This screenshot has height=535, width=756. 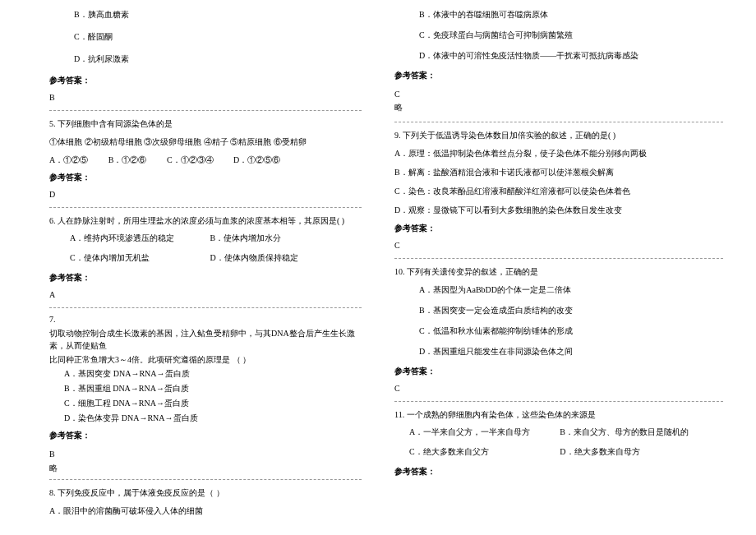 What do you see at coordinates (559, 15) in the screenshot?
I see `q8-option-b: B．体液中的吞噬细胞可吞噬病原体` at bounding box center [559, 15].